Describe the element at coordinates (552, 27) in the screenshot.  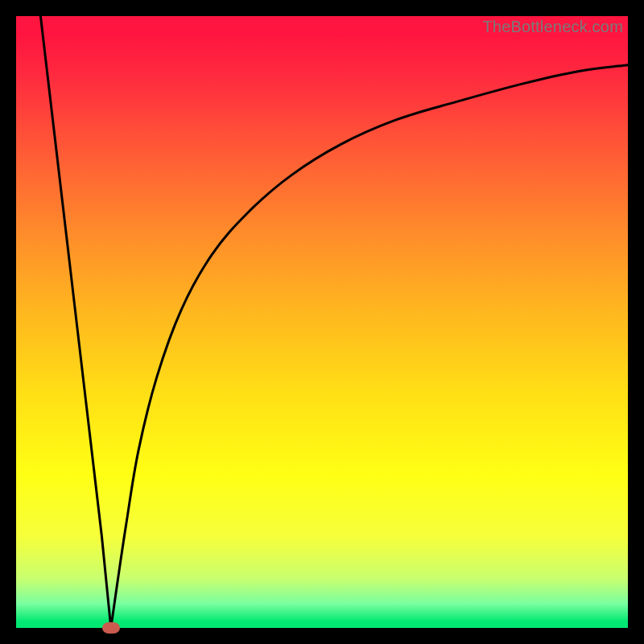
I see `watermark-text: TheBottleneck.com` at that location.